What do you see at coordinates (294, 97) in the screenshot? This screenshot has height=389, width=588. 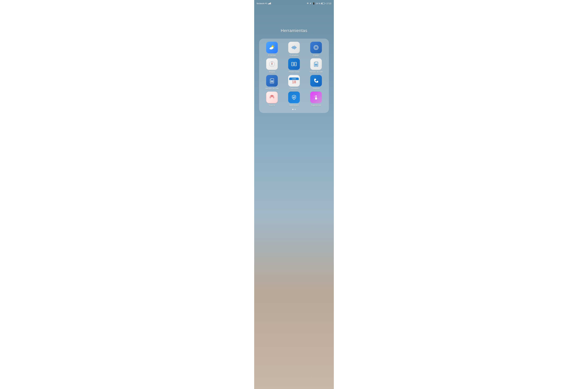 I see `optimizer-app-icon` at bounding box center [294, 97].